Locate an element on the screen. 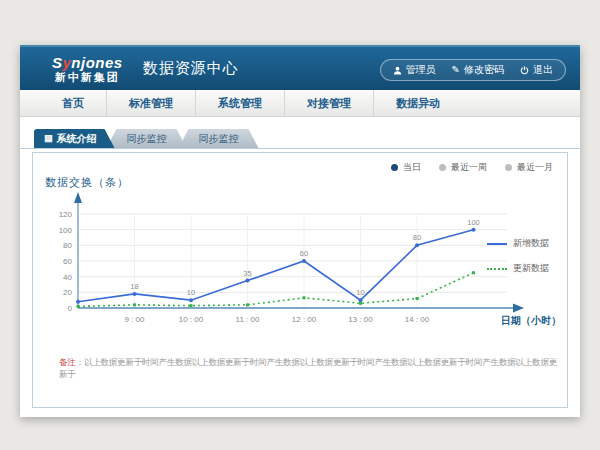 This screenshot has width=600, height=450. user-actions-group: 管理员✎修改密码退出 is located at coordinates (473, 70).